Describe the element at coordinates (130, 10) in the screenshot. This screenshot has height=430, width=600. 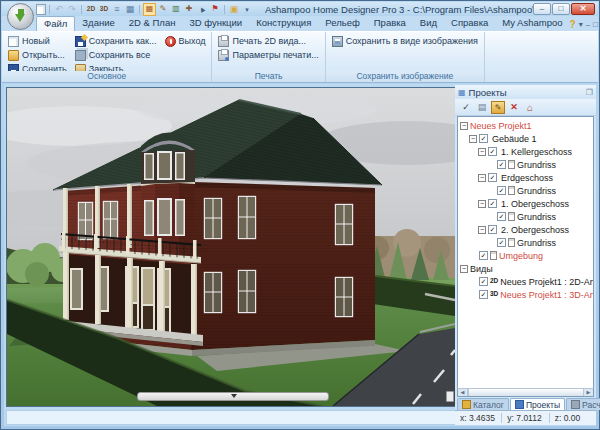
I see `table-tool-icon: ▦` at that location.